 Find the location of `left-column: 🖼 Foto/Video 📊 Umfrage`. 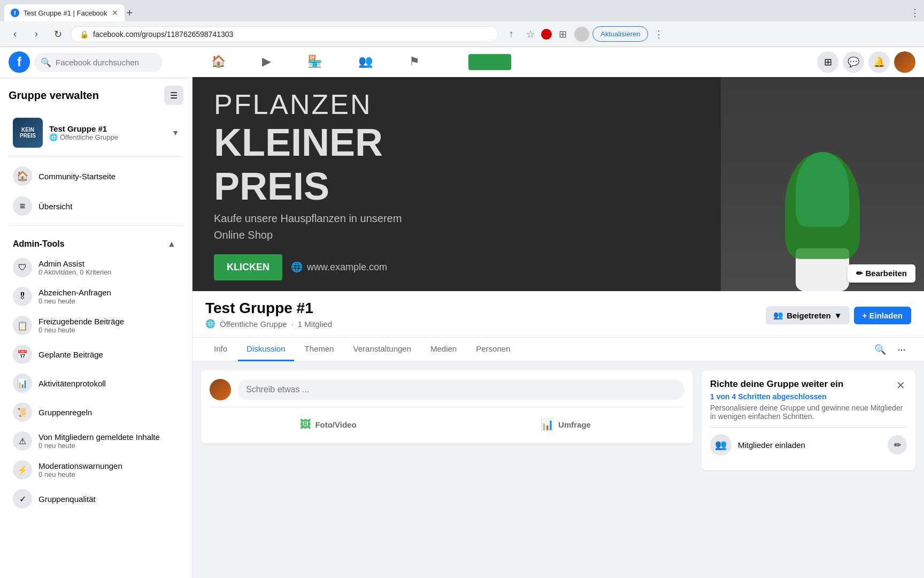

left-column: 🖼 Foto/Video 📊 Umfrage is located at coordinates (447, 421).